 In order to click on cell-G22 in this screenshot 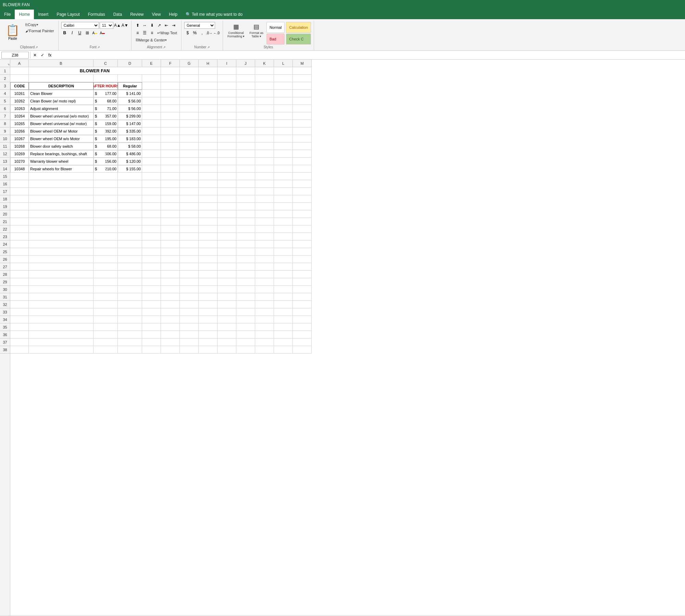, I will do `click(189, 229)`.